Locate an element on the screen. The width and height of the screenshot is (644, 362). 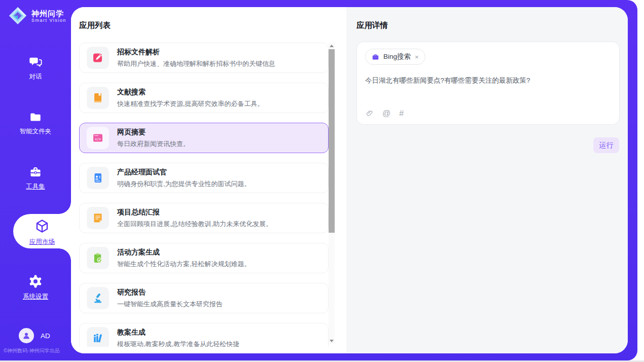
browser-code-icon: </> is located at coordinates (98, 138).